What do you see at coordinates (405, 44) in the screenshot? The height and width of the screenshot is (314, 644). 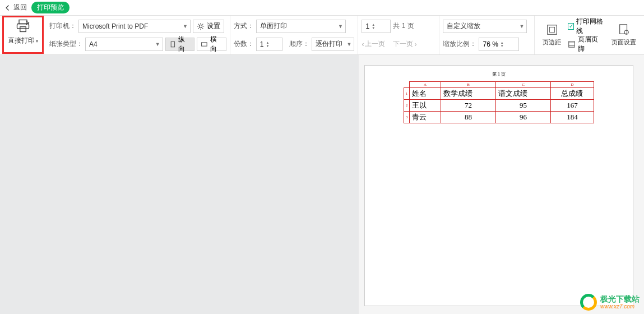 I see `next-page-button: 下一页 ›` at bounding box center [405, 44].